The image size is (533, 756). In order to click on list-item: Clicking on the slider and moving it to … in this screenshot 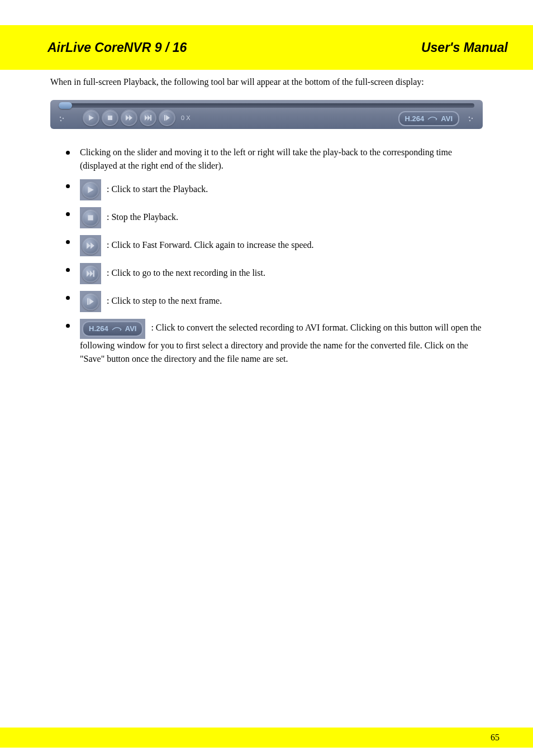, I will do `click(266, 159)`.